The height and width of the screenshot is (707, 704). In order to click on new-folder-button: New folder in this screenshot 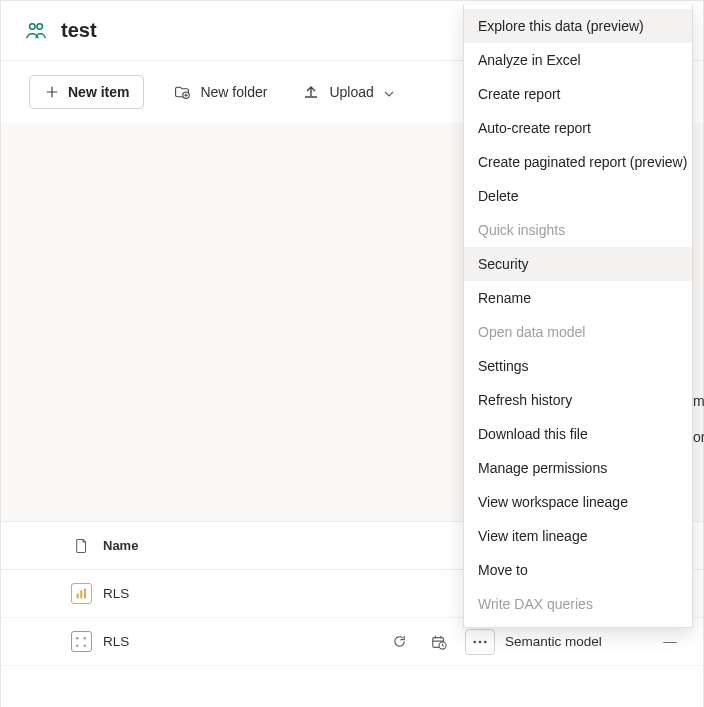, I will do `click(220, 92)`.